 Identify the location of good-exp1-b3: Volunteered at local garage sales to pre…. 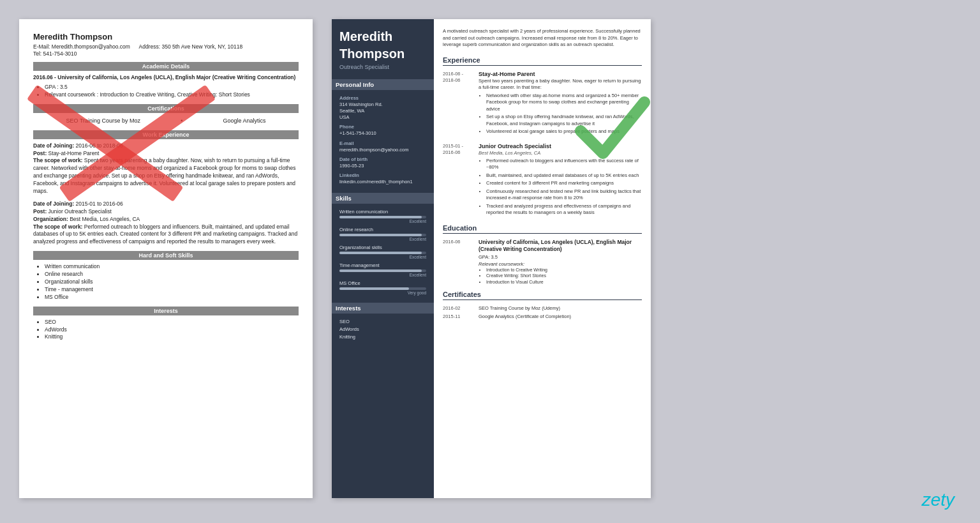
(564, 132).